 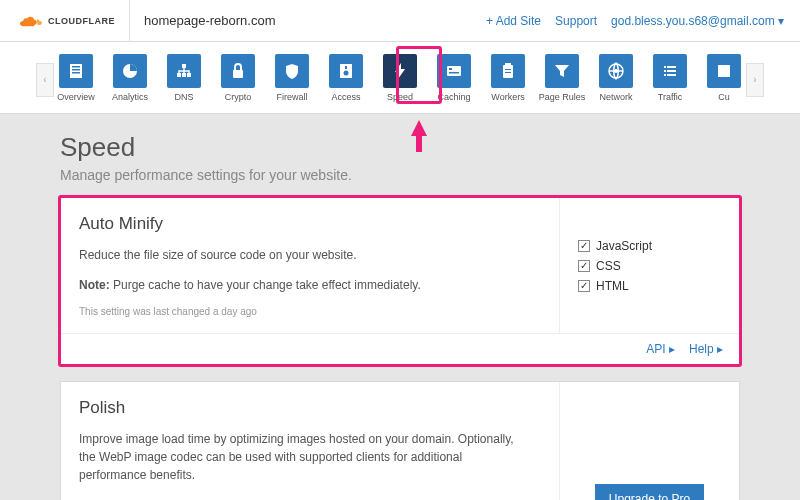 I want to click on nav-prev-button: ‹, so click(x=45, y=80).